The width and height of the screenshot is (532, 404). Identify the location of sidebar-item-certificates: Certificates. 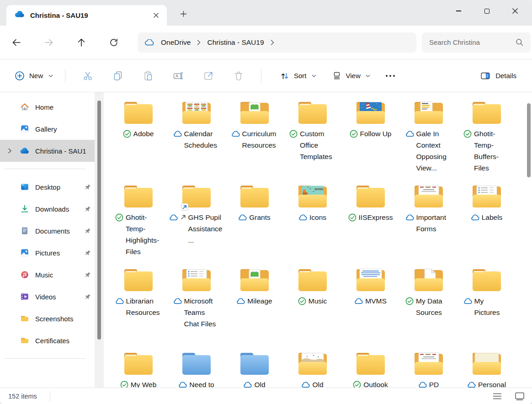
(52, 340).